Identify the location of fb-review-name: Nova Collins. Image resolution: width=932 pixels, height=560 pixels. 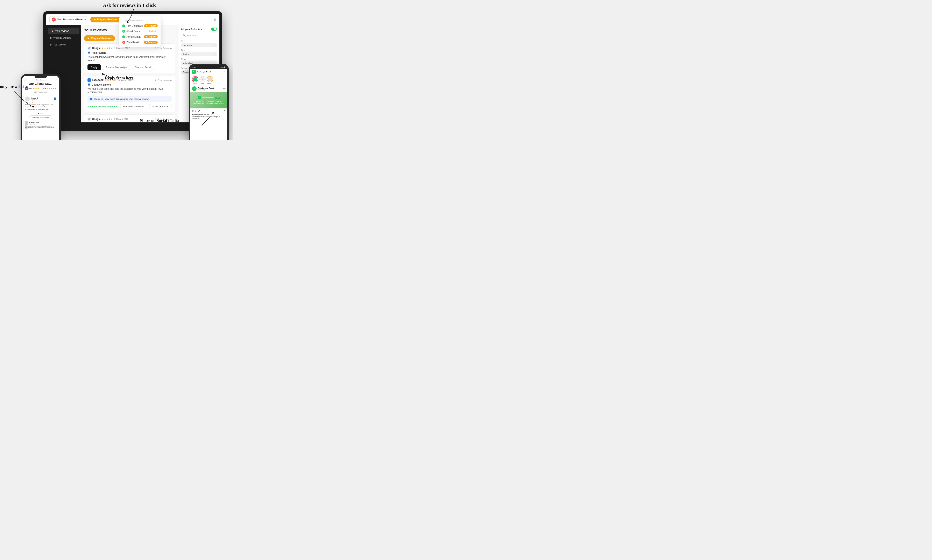
(34, 122).